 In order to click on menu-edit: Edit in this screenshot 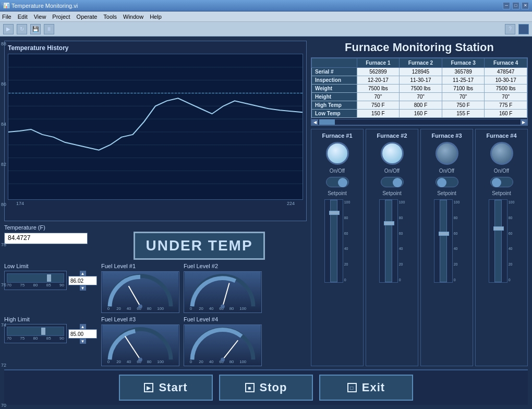, I will do `click(23, 17)`.